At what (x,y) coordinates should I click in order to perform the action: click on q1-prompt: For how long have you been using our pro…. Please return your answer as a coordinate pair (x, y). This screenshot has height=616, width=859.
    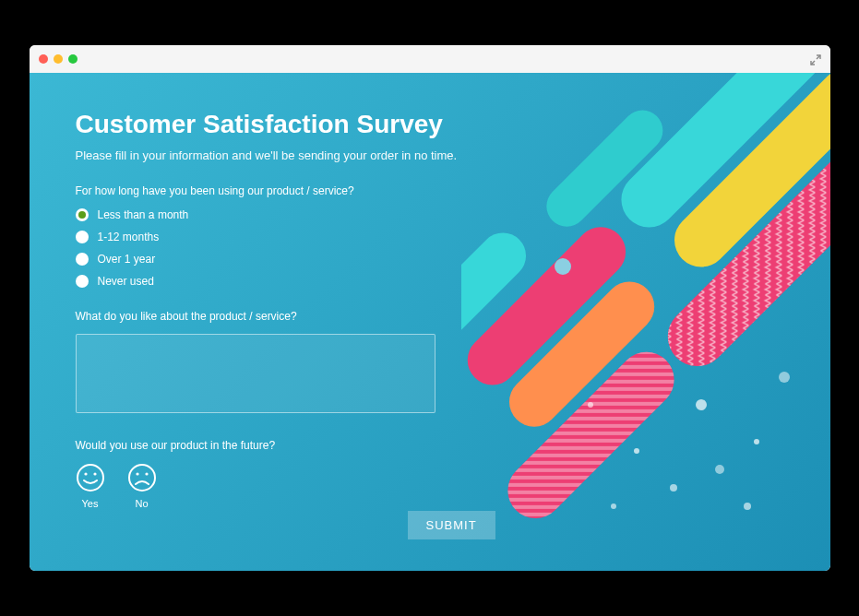
    Looking at the image, I should click on (430, 191).